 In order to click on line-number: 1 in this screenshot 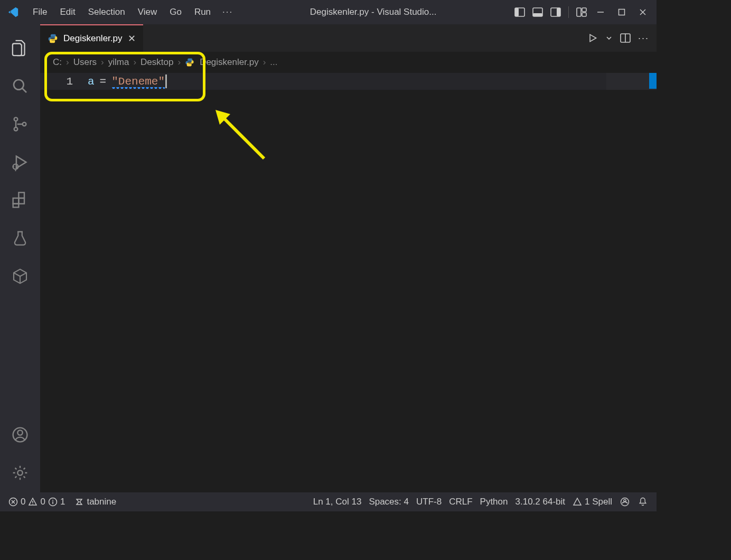, I will do `click(64, 81)`.